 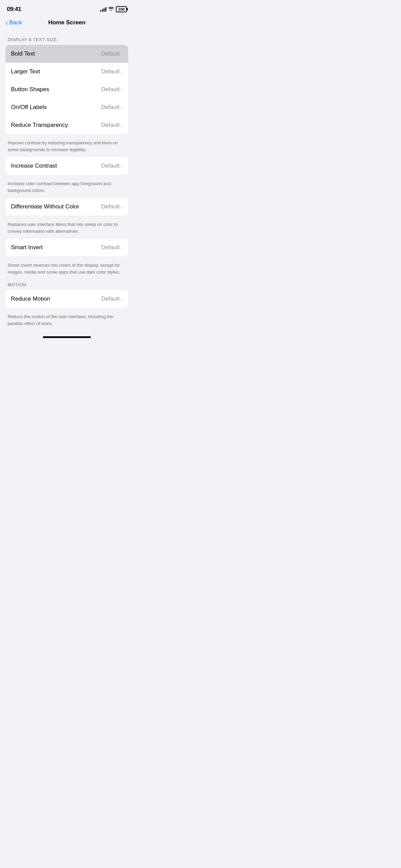 What do you see at coordinates (112, 248) in the screenshot?
I see `smart-invert-right: Default ›` at bounding box center [112, 248].